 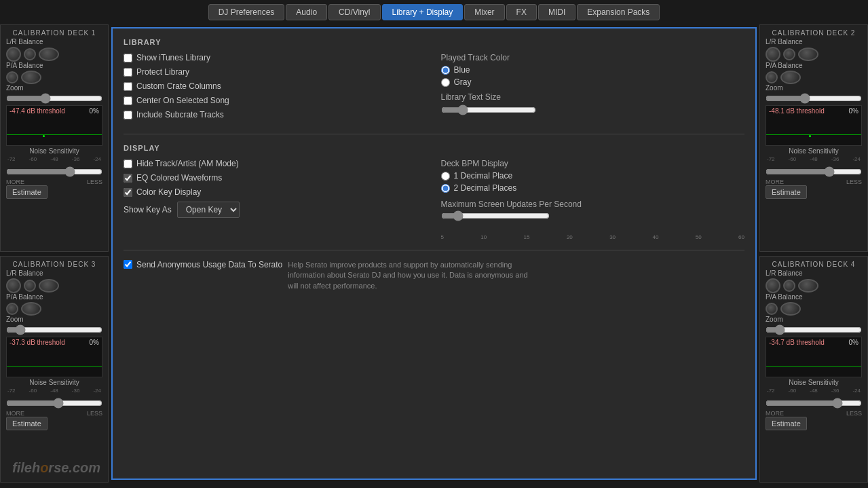 I want to click on nav-cdvinyl: CD/Vinyl, so click(x=354, y=12).